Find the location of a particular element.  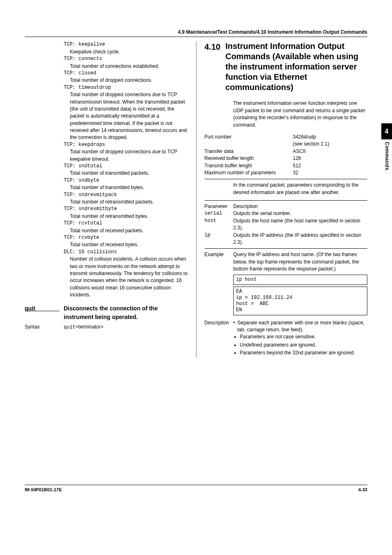

footer-left: IM 04P01B01-17E is located at coordinates (44, 490).